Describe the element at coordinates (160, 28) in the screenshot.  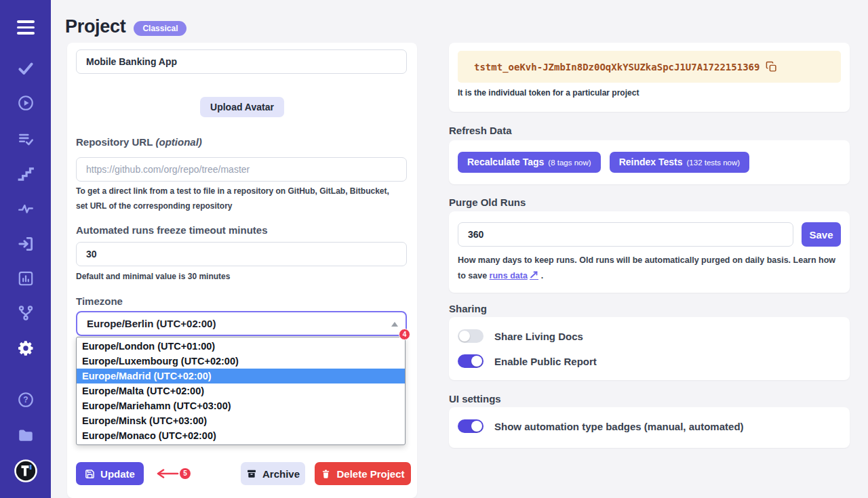
I see `classical-badge: Classical` at that location.